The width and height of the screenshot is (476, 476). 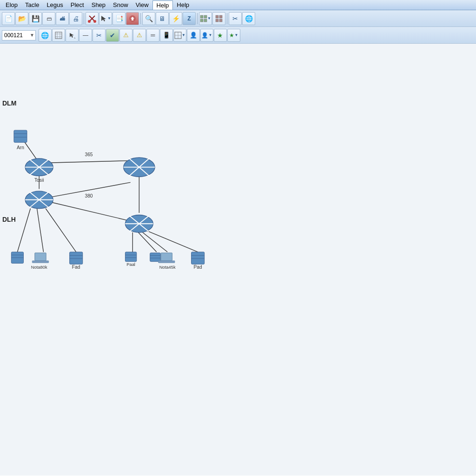 What do you see at coordinates (189, 19) in the screenshot?
I see `z-button: Z` at bounding box center [189, 19].